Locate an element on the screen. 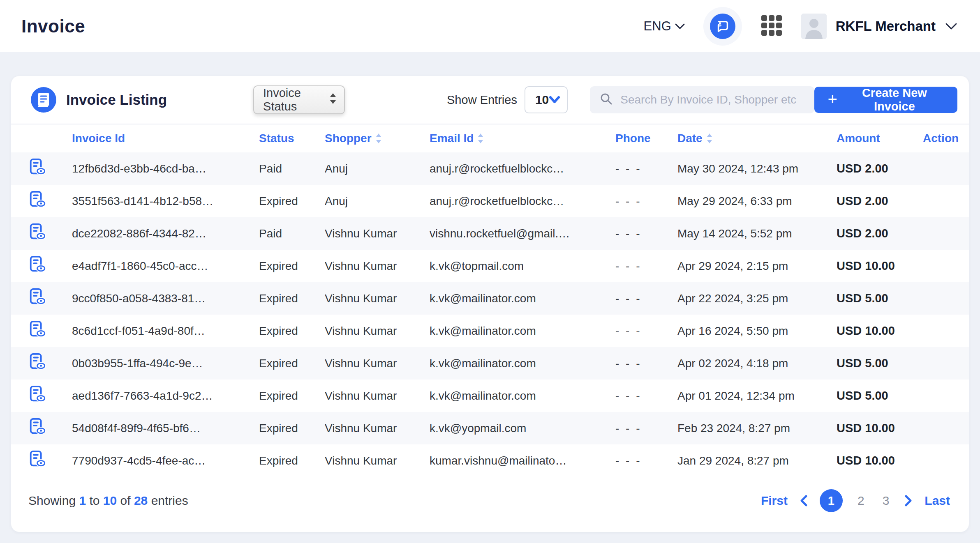 Image resolution: width=980 pixels, height=543 pixels. table-row: 8c6d1ccf-f051-4a9d-80f… Expired Vishnu K… is located at coordinates (490, 331).